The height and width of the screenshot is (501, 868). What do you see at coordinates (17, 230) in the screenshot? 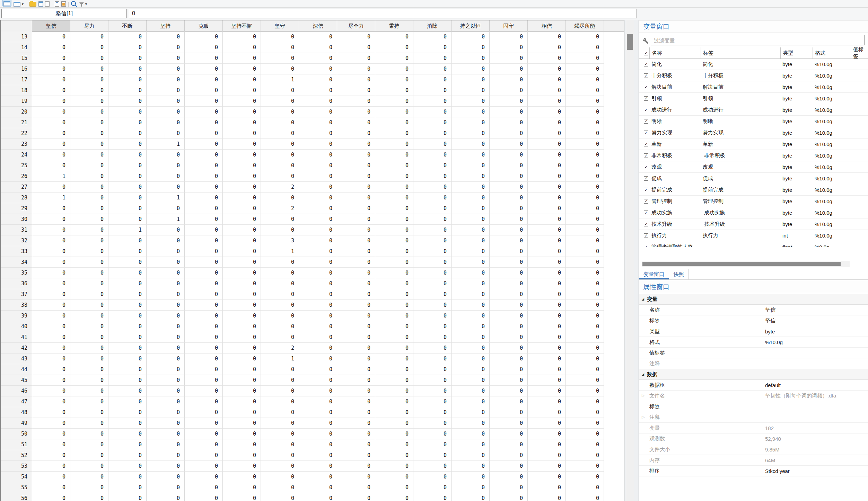
I see `row-number: 31` at bounding box center [17, 230].